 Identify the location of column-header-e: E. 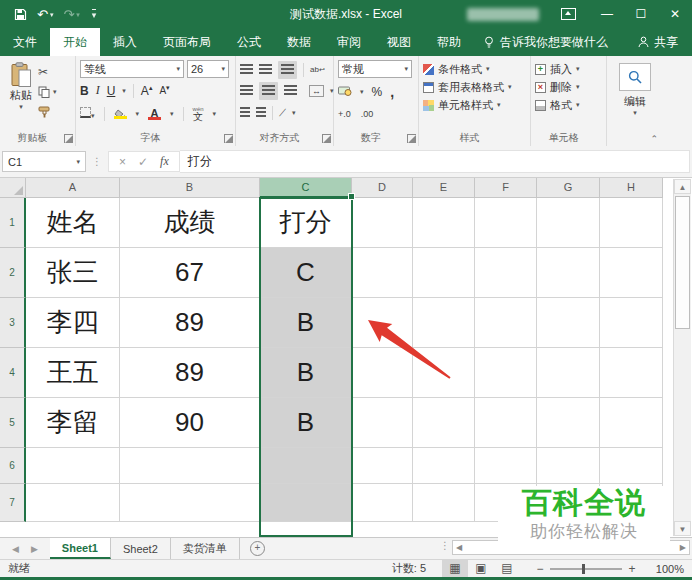
(444, 188).